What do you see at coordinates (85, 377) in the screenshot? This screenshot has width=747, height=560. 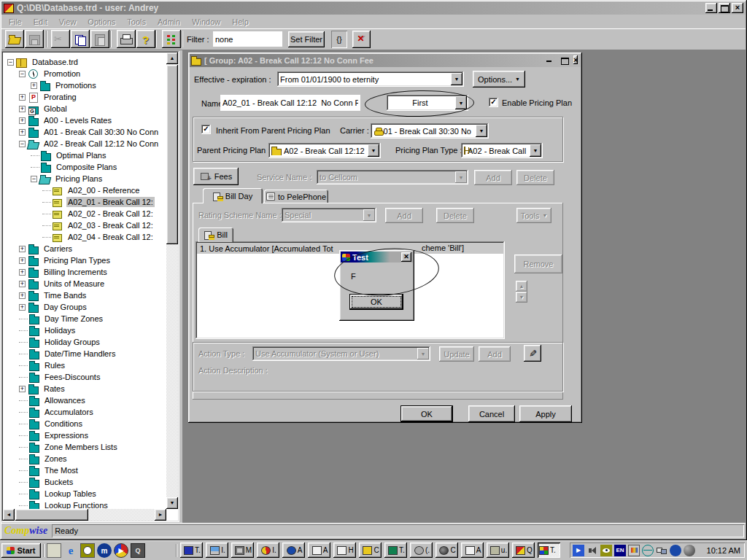 I see `tree-item: Fees-Discounts` at bounding box center [85, 377].